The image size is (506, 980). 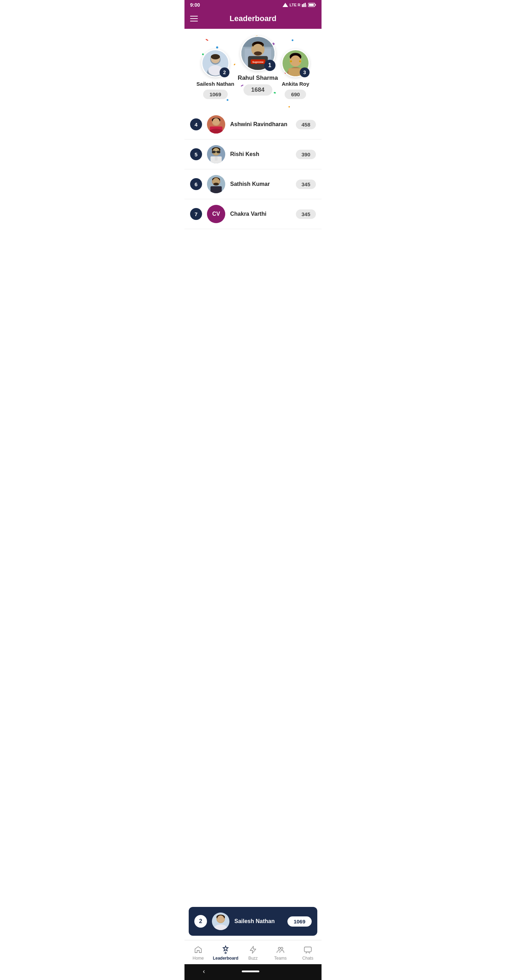 I want to click on first-score: 1684, so click(x=258, y=90).